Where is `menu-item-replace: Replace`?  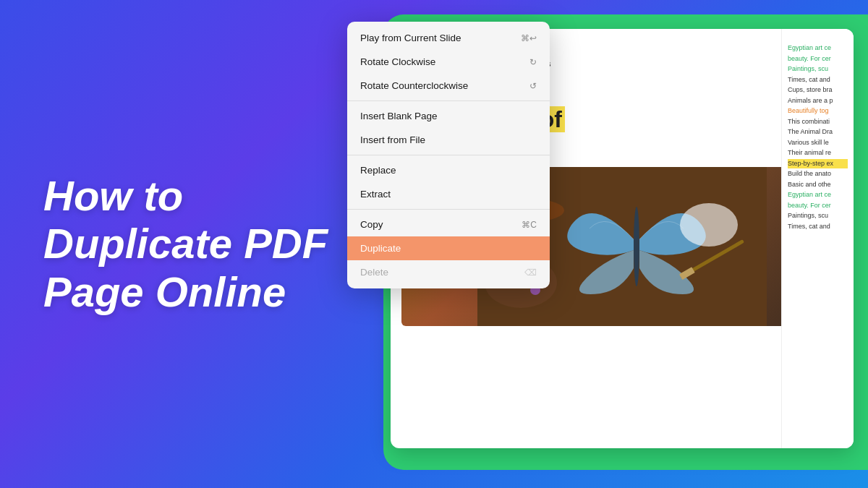 menu-item-replace: Replace is located at coordinates (448, 171).